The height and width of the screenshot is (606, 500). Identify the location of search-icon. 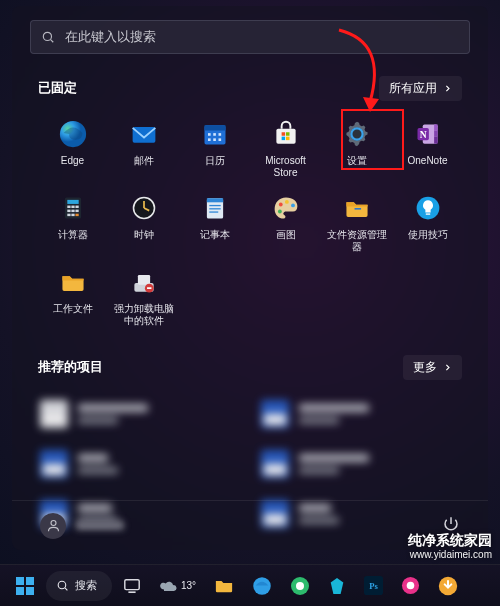
(62, 586).